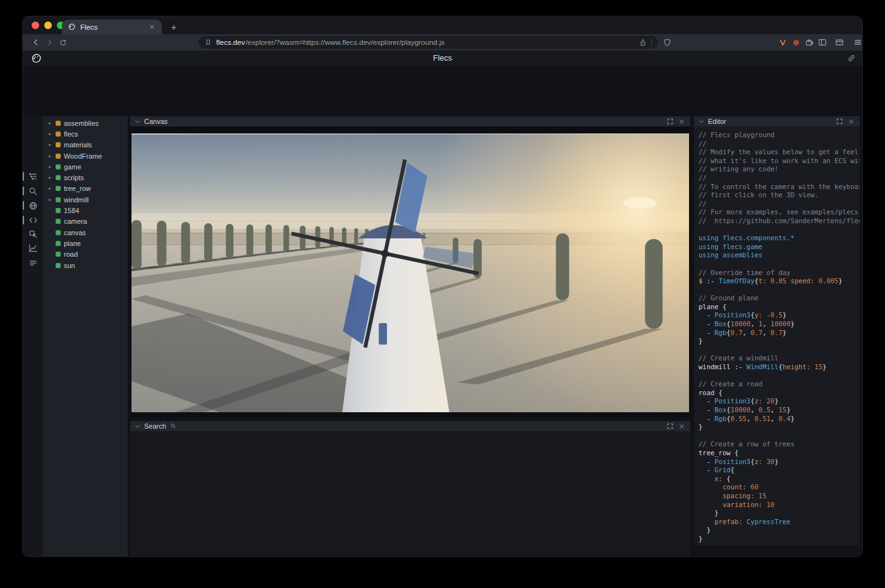  What do you see at coordinates (36, 42) in the screenshot?
I see `back-button` at bounding box center [36, 42].